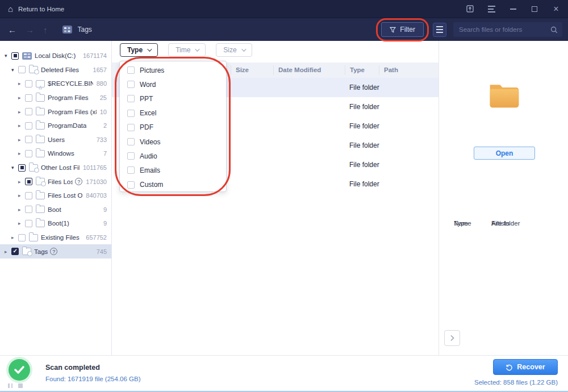 Image resolution: width=568 pixels, height=392 pixels. Describe the element at coordinates (55, 210) in the screenshot. I see `tree-item-label: Boot` at that location.